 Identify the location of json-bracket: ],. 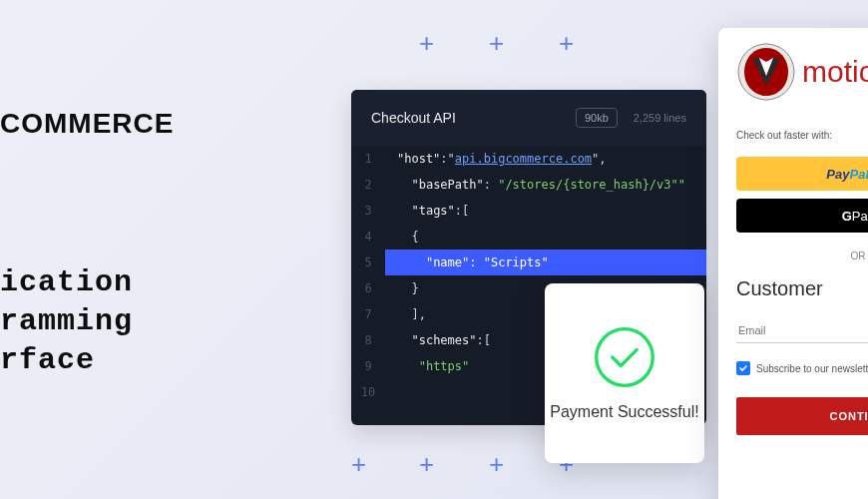
(418, 314).